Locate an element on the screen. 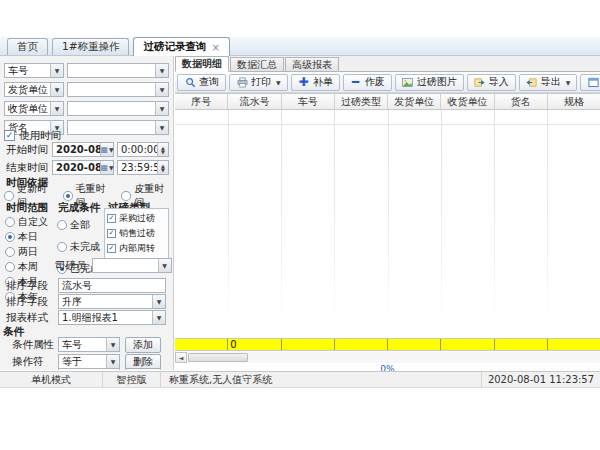 Image resolution: width=600 pixels, height=450 pixels. summary-cell-count: 0 is located at coordinates (254, 344).